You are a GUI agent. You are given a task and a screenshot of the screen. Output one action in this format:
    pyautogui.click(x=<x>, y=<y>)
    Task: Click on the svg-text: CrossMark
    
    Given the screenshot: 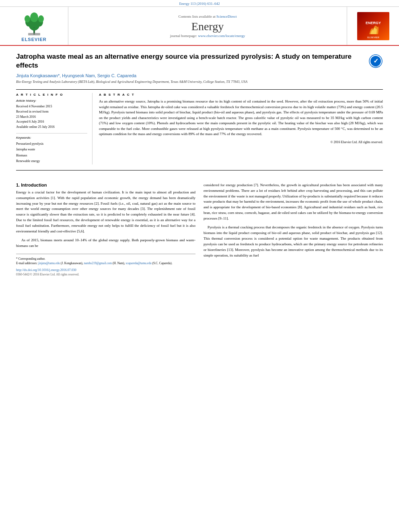 What is the action you would take?
    pyautogui.click(x=376, y=67)
    